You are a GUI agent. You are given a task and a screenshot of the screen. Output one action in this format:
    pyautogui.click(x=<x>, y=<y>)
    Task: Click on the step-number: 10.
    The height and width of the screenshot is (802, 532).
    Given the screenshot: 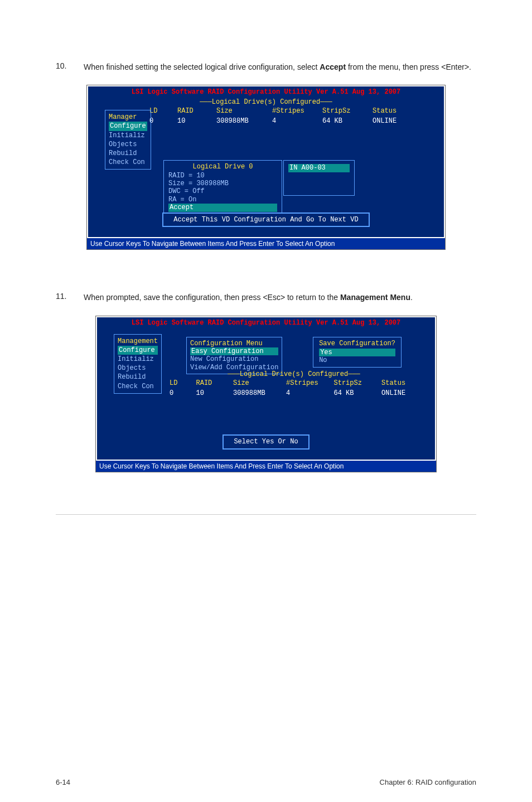 What is the action you would take?
    pyautogui.click(x=70, y=67)
    